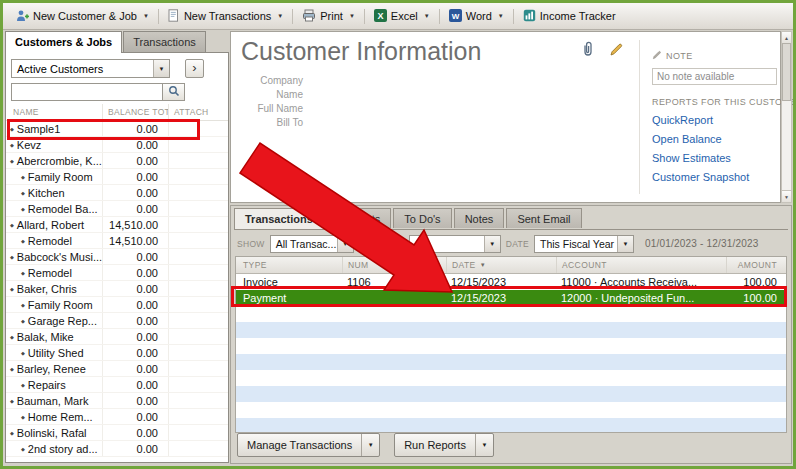 This screenshot has height=469, width=796. I want to click on new-transactions-button: New Transactions ▼, so click(226, 16).